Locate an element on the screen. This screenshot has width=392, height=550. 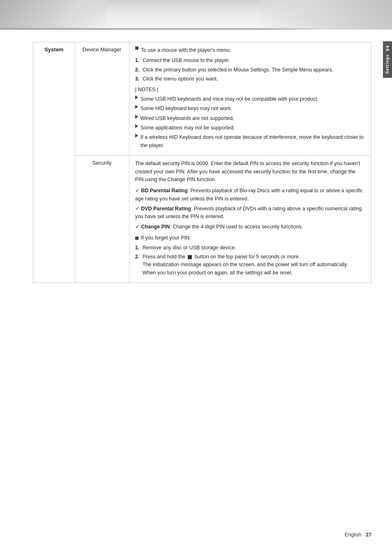
step-1-num: 1. is located at coordinates (139, 61).